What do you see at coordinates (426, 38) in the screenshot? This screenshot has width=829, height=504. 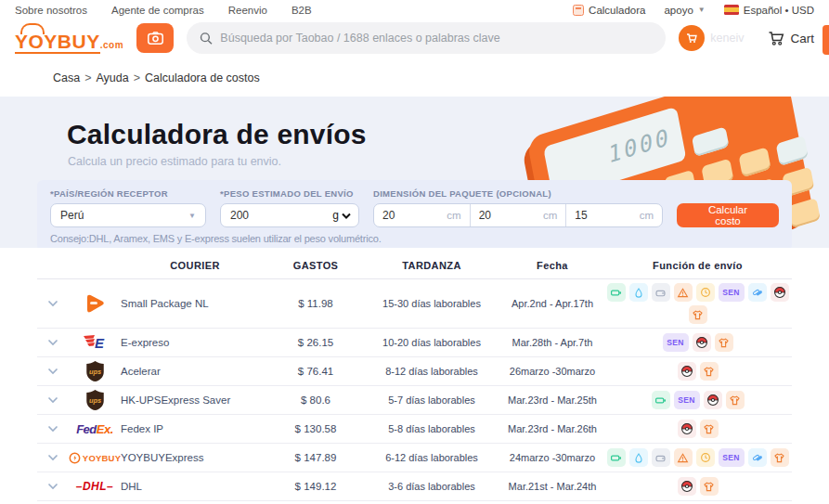 I see `search-bar` at bounding box center [426, 38].